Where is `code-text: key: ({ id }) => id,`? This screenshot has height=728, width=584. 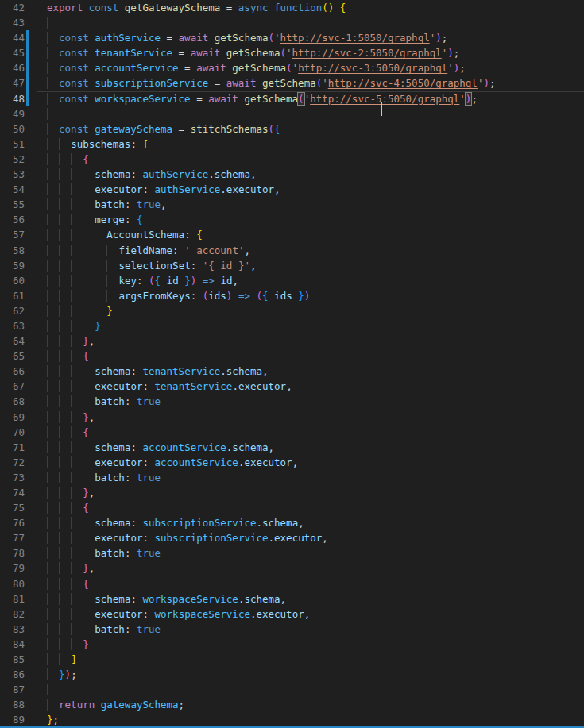 code-text: key: ({ id }) => id, is located at coordinates (292, 281).